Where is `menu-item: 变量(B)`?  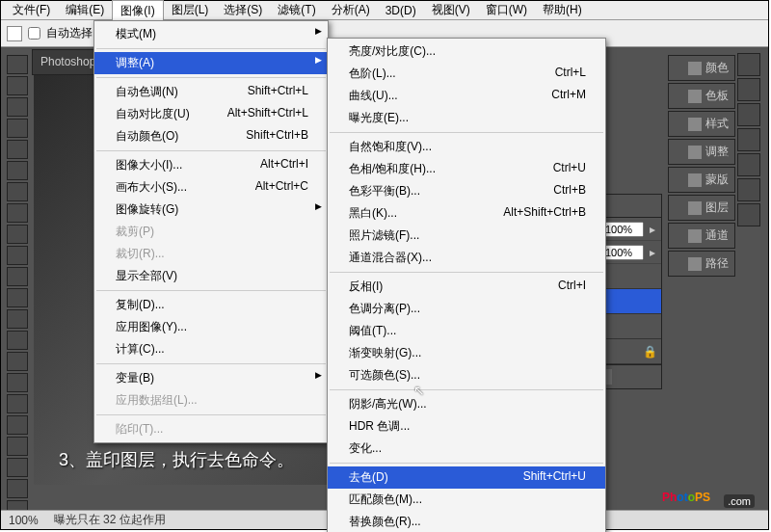 menu-item: 变量(B) is located at coordinates (211, 378).